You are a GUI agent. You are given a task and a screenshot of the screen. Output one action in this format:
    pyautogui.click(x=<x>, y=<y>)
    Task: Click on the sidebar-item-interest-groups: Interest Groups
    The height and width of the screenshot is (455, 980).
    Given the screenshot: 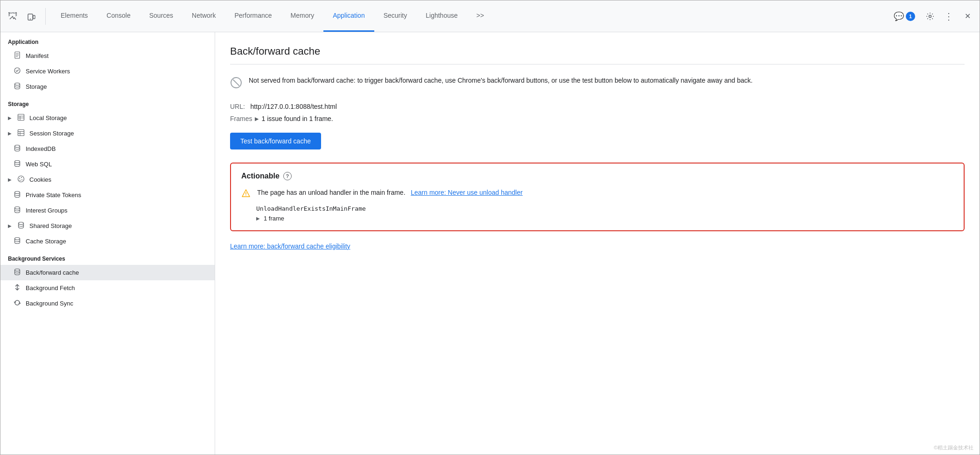 What is the action you would take?
    pyautogui.click(x=107, y=210)
    